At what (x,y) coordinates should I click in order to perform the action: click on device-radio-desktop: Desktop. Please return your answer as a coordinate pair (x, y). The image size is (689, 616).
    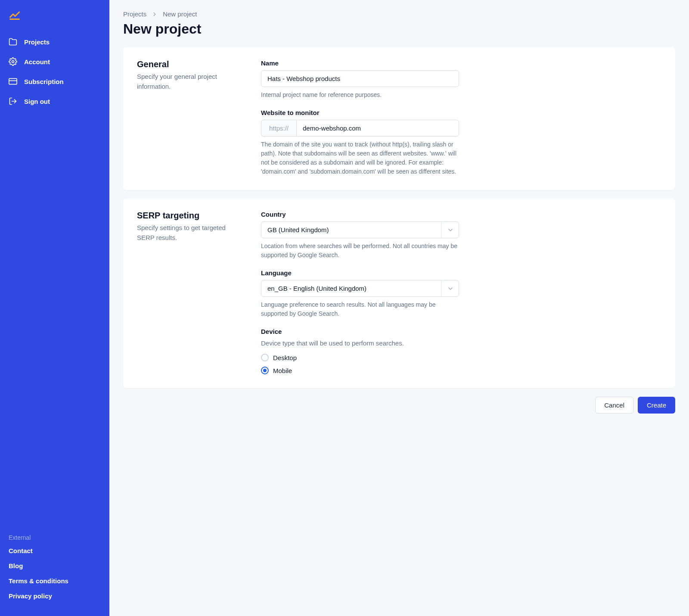
    Looking at the image, I should click on (360, 358).